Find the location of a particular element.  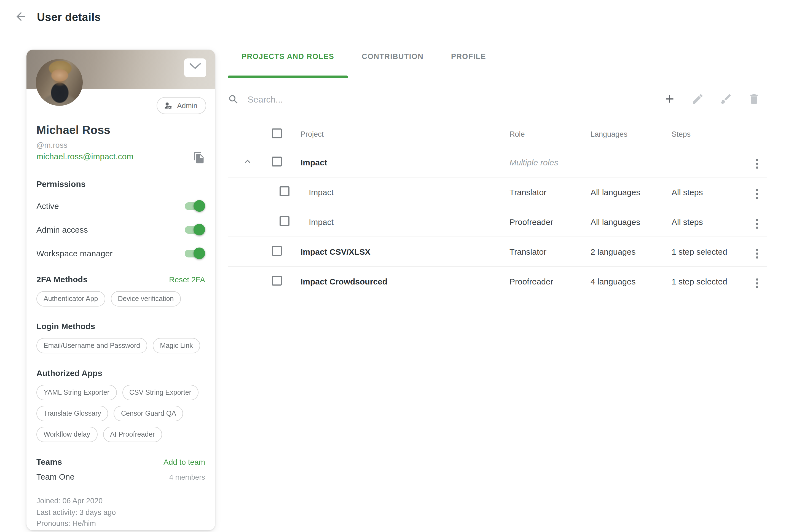

role-cell: Proofreader is located at coordinates (550, 282).